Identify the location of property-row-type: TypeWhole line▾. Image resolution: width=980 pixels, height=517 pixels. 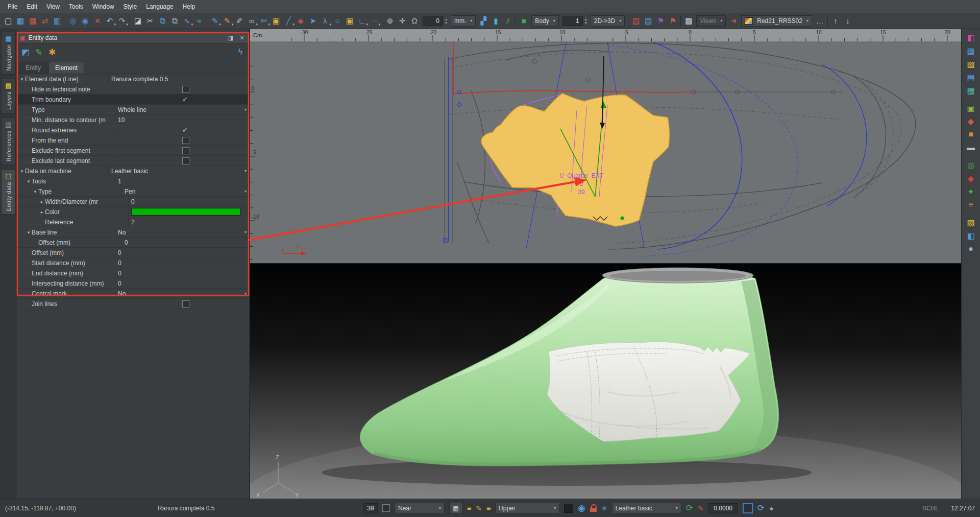
(133, 110).